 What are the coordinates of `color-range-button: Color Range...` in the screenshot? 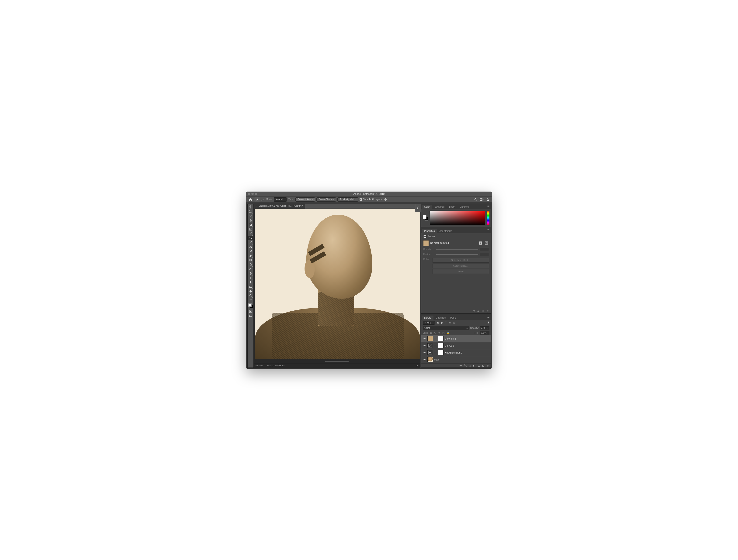 It's located at (461, 266).